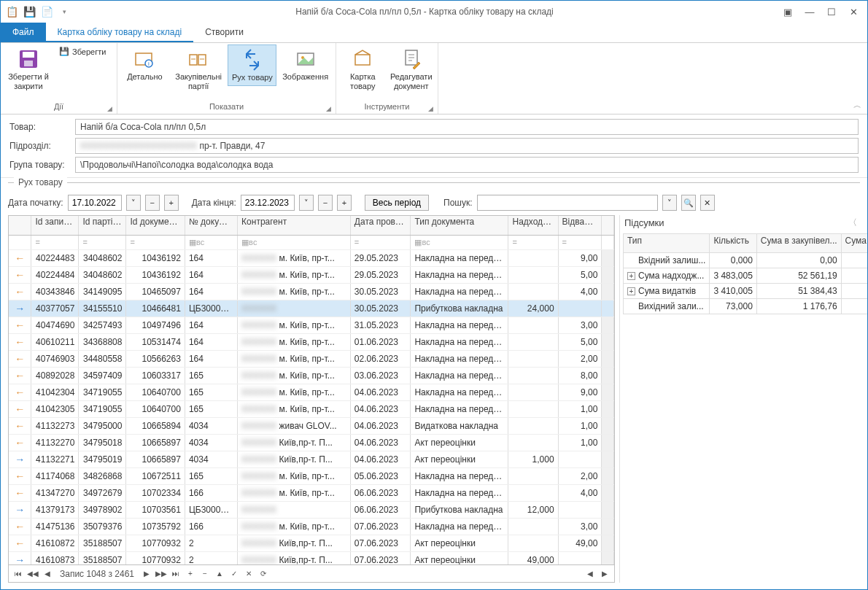  I want to click on table-row: ←4161087235188507107709322XXXXXX Київ,пр…, so click(311, 543).